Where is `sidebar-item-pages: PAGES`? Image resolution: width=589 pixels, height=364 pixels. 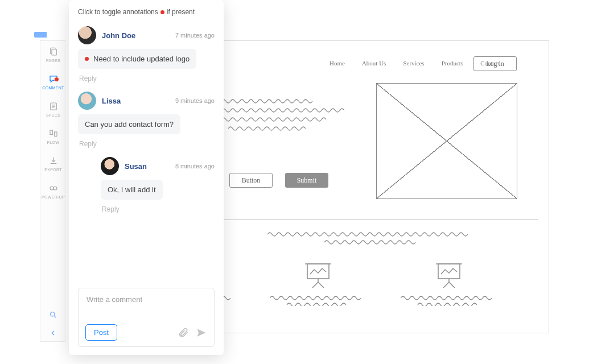
sidebar-item-pages: PAGES is located at coordinates (53, 55).